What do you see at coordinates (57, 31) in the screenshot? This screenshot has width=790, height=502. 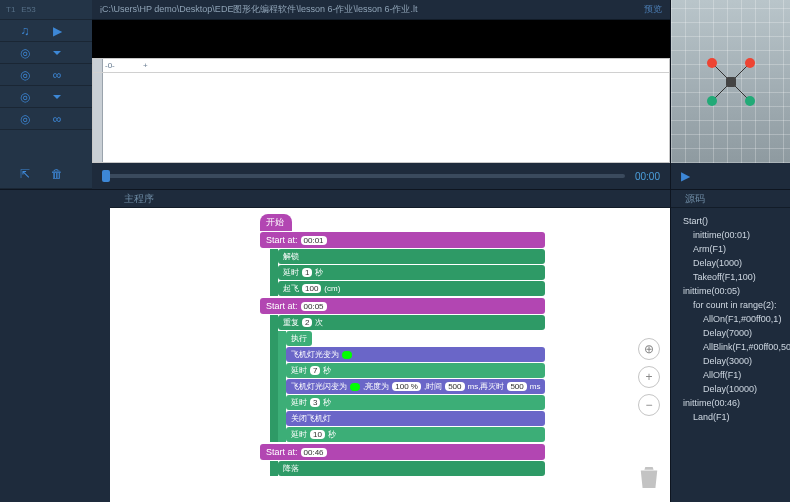 I see `play-icon: ▶` at bounding box center [57, 31].